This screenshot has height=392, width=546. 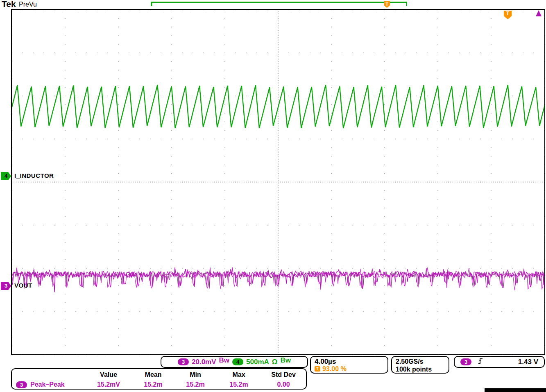 I want to click on col-header-mean: Mean, so click(x=153, y=375).